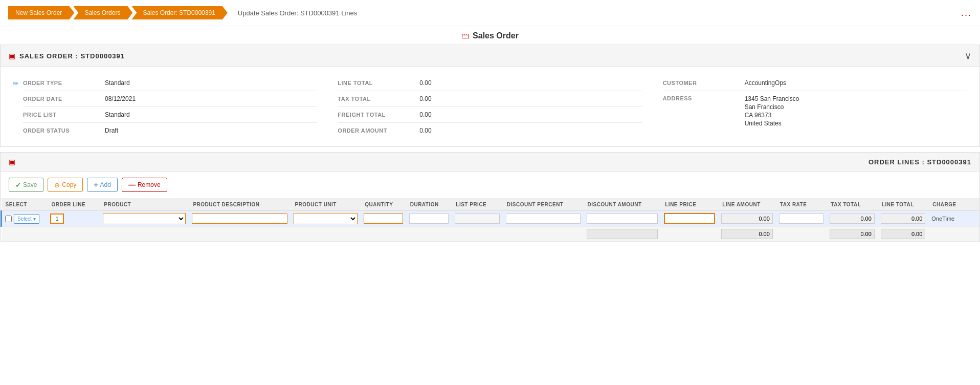 The image size is (980, 385). I want to click on col-line-amount: LINE AMOUNT, so click(747, 205).